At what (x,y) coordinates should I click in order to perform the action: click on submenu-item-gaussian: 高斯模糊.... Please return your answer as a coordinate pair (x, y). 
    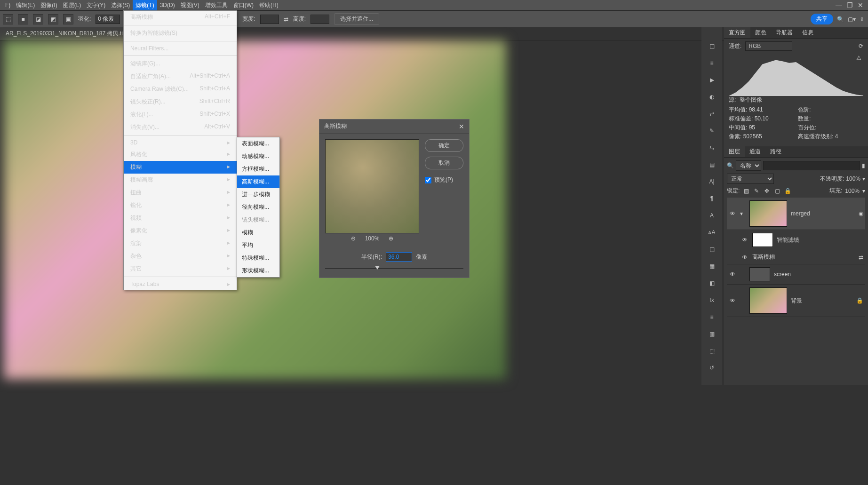
    Looking at the image, I should click on (258, 182).